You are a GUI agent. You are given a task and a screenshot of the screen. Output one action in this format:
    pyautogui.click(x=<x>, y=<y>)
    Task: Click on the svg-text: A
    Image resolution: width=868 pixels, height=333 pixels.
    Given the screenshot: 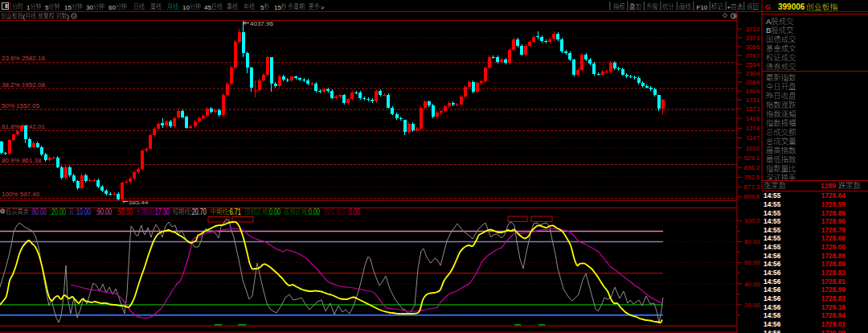 What is the action you would take?
    pyautogui.click(x=768, y=21)
    